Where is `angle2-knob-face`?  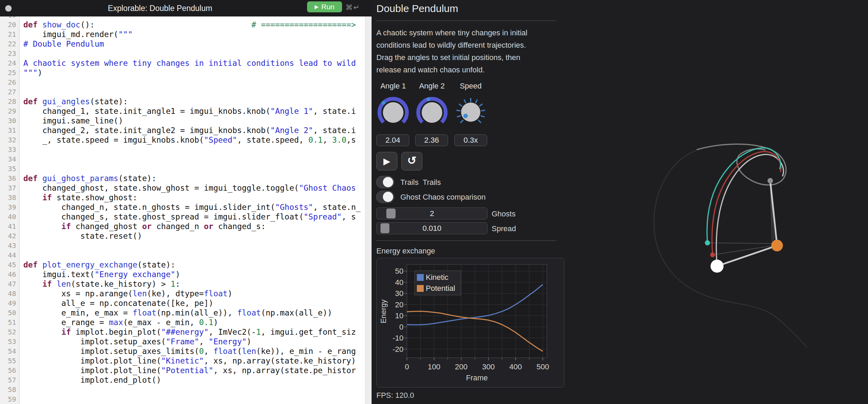 angle2-knob-face is located at coordinates (432, 112).